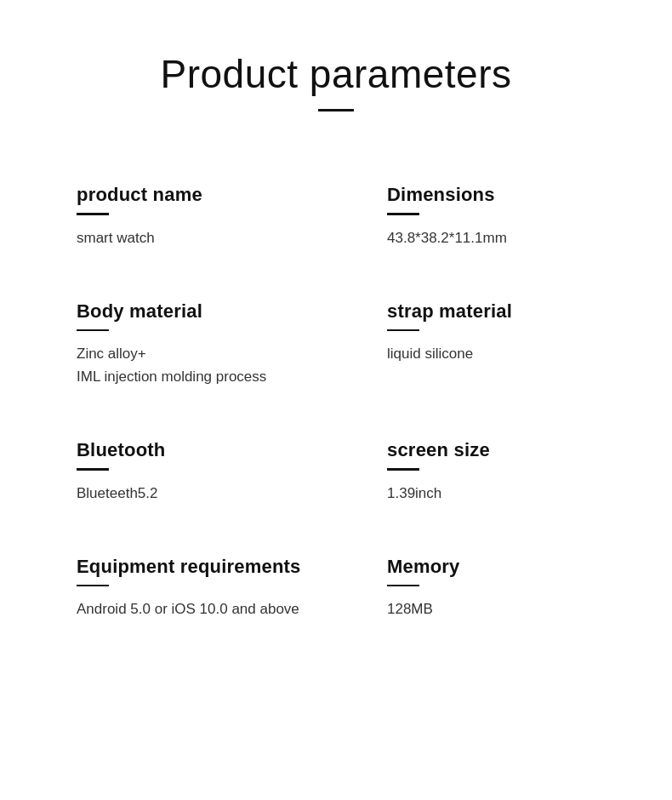 The width and height of the screenshot is (672, 800). Describe the element at coordinates (189, 238) in the screenshot. I see `param-value-product-name: smart watch` at that location.